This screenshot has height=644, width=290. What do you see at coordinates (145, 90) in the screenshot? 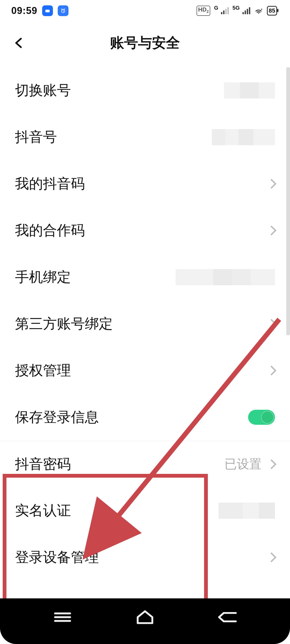
I see `row-switch-account: 切换账号` at bounding box center [145, 90].